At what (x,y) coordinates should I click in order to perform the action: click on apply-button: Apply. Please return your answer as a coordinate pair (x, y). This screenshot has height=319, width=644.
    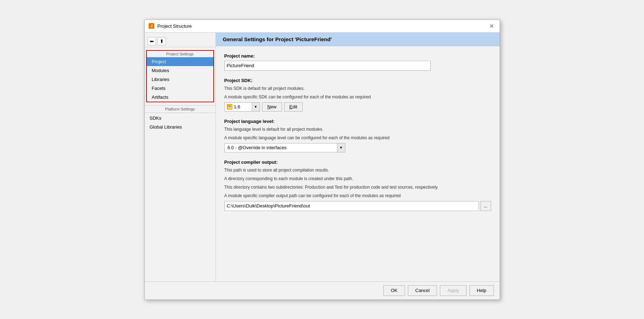
    Looking at the image, I should click on (453, 291).